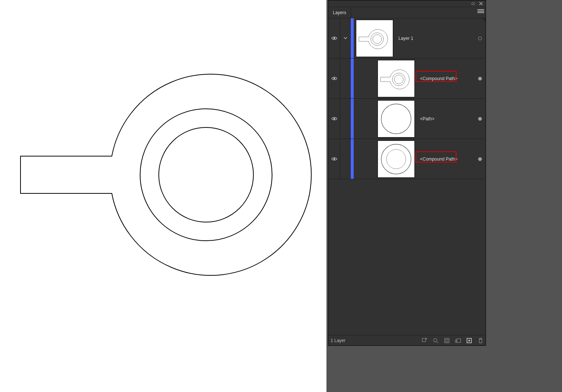  What do you see at coordinates (480, 341) in the screenshot?
I see `delete-layer-icon` at bounding box center [480, 341].